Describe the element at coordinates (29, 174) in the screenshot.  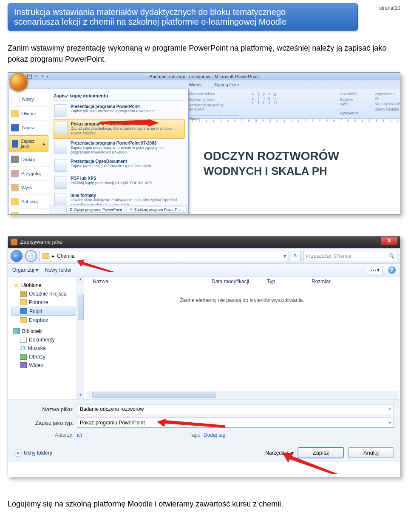
I see `menu-przygotuj: Przygotuj` at that location.